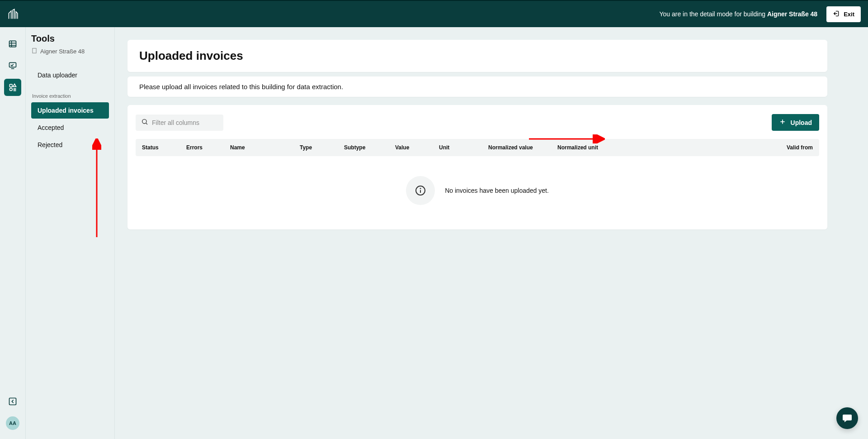  Describe the element at coordinates (844, 14) in the screenshot. I see `exit-button: Exit` at that location.